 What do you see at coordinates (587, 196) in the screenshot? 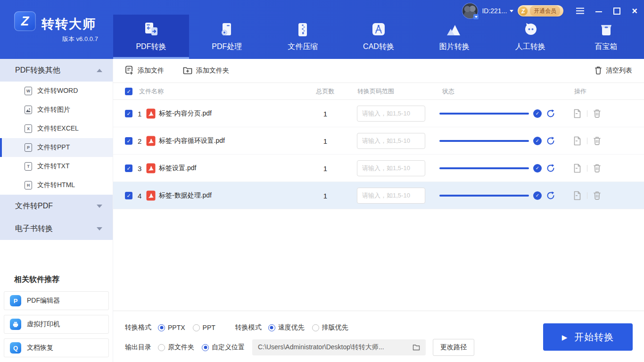
I see `divider` at bounding box center [587, 196].